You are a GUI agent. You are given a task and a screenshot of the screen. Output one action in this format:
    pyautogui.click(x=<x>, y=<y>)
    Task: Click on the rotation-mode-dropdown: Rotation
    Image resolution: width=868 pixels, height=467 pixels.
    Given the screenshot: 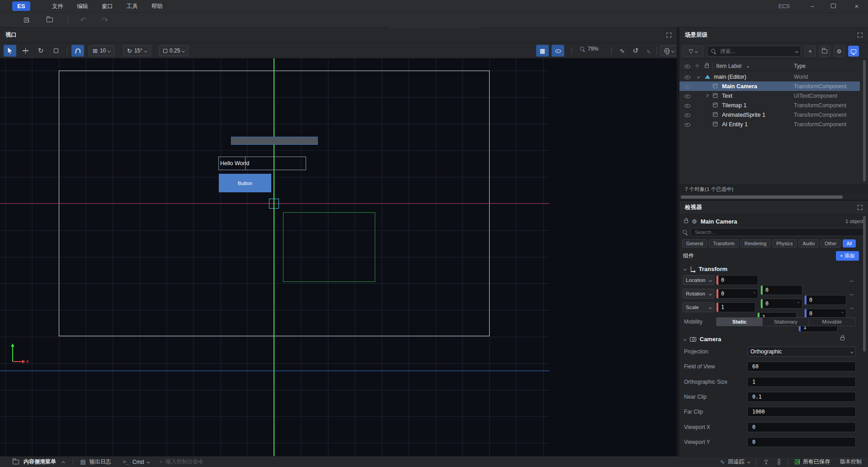 What is the action you would take?
    pyautogui.click(x=698, y=294)
    